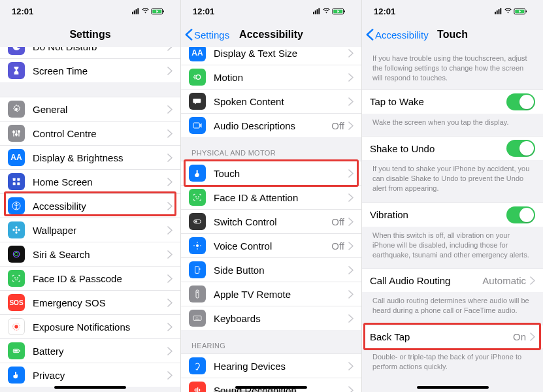  Describe the element at coordinates (281, 197) in the screenshot. I see `row-label: Face ID & Attention` at that location.